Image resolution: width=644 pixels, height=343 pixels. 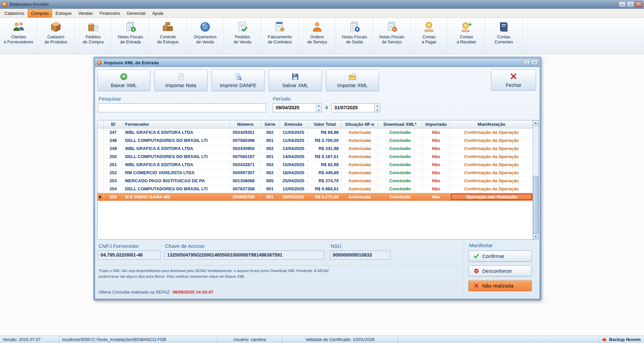 I want to click on toolbar-button-contas-a-receber: Contas a Receber, so click(x=467, y=36).